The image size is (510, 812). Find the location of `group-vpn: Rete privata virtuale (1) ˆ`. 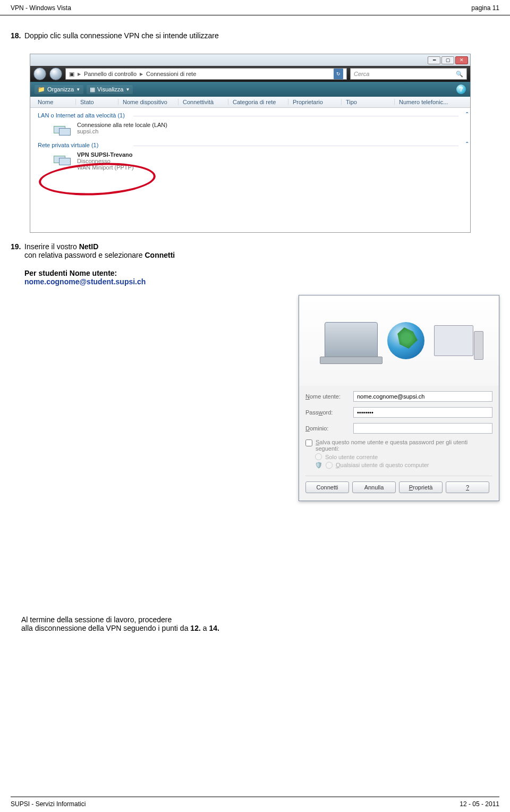

group-vpn: Rete privata virtuale (1) ˆ is located at coordinates (254, 145).